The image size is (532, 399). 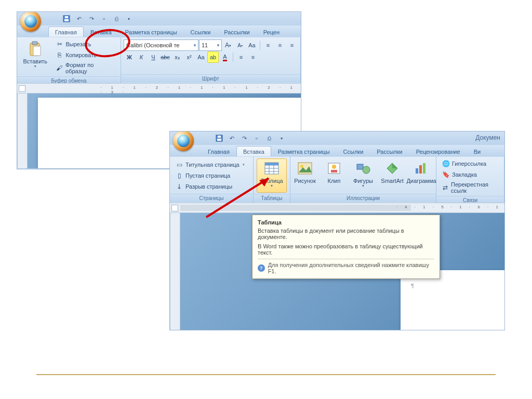 I want to click on bold-button: Ж, so click(x=129, y=57).